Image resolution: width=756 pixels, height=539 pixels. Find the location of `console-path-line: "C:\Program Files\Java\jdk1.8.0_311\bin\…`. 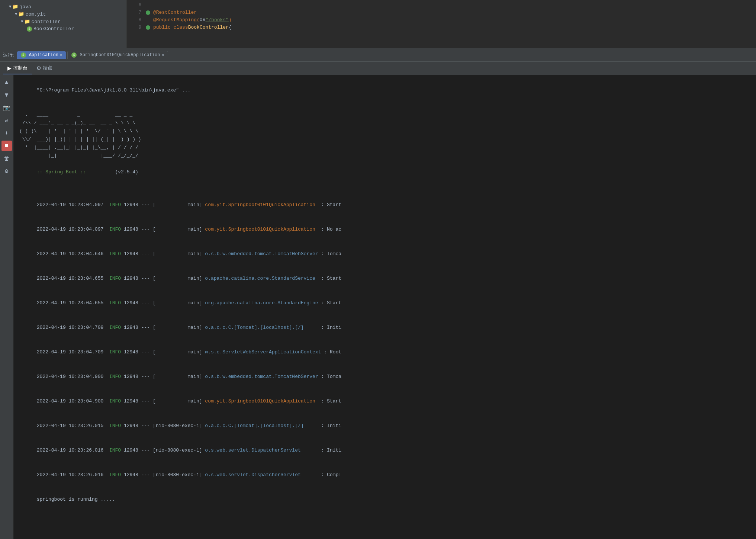

console-path-line: "C:\Program Files\Java\jdk1.8.0_311\bin\… is located at coordinates (385, 90).